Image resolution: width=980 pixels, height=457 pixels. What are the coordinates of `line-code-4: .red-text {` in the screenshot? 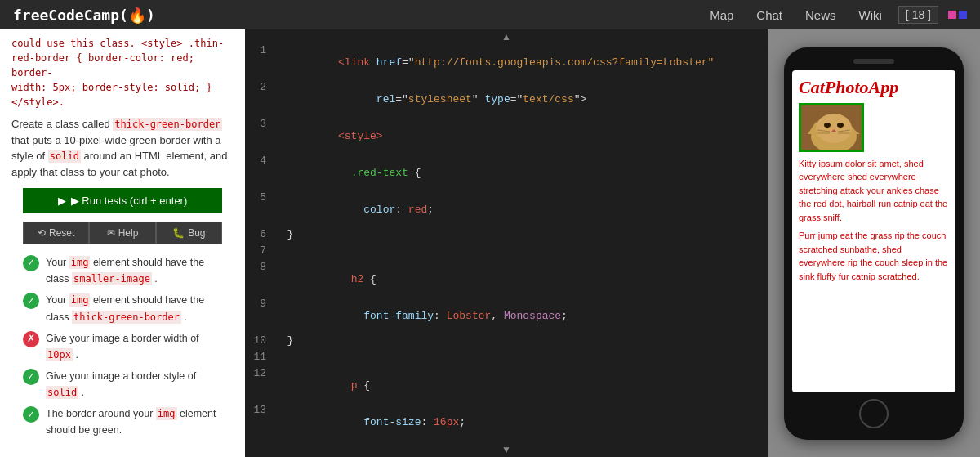 It's located at (348, 173).